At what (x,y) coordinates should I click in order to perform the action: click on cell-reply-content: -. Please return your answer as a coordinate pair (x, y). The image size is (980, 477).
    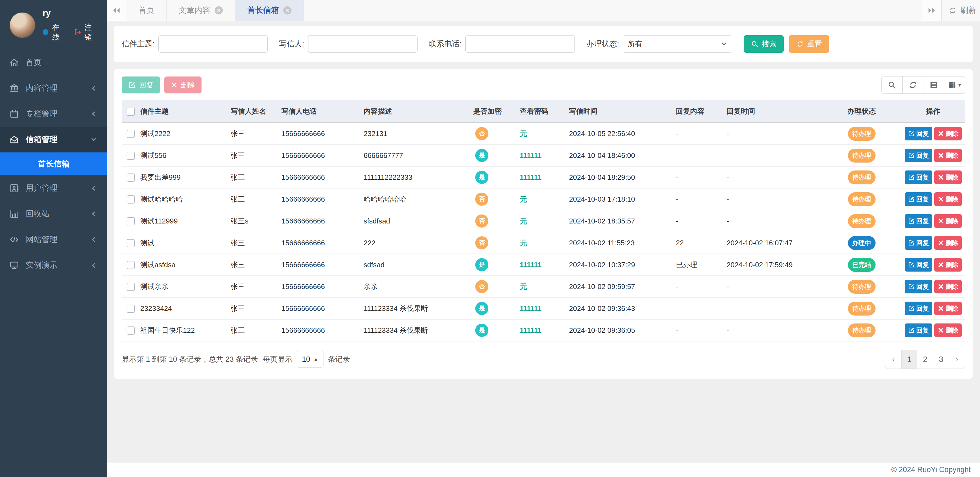
    Looking at the image, I should click on (698, 330).